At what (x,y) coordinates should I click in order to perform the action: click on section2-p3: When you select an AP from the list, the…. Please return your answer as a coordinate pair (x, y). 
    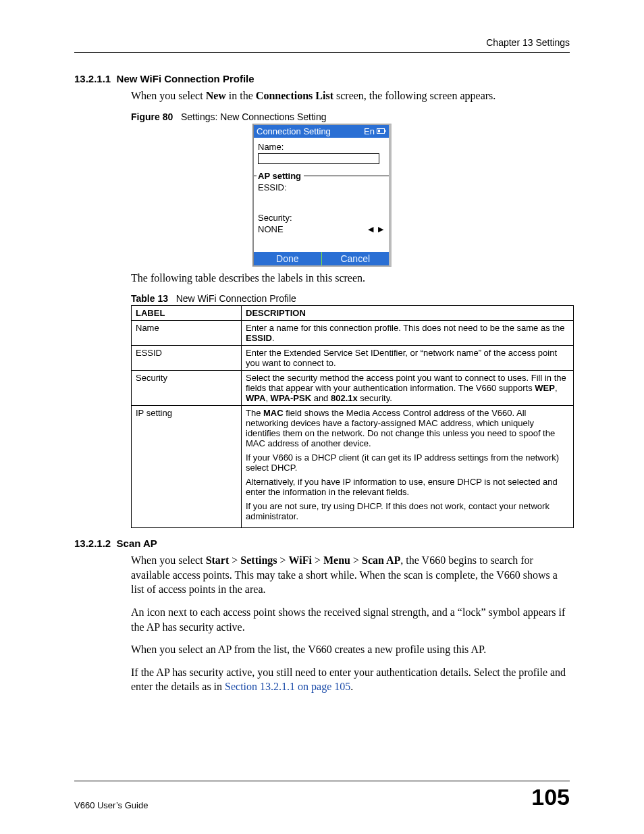
    Looking at the image, I should click on (350, 650).